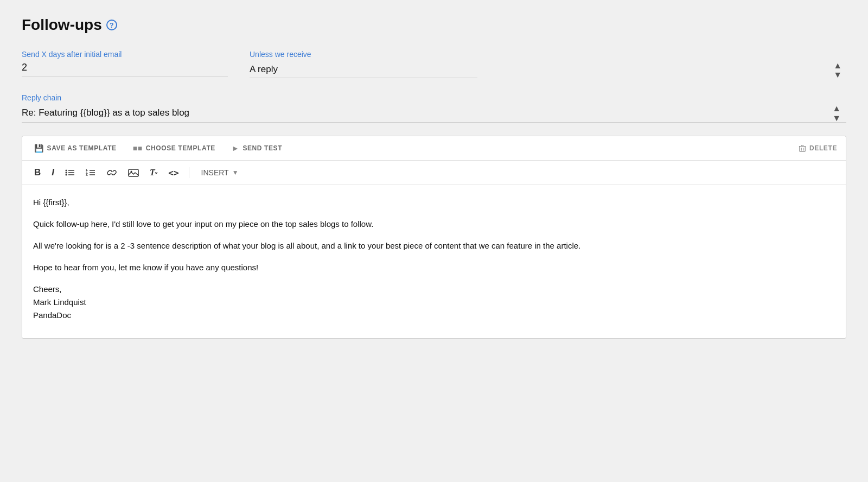 This screenshot has height=482, width=868. What do you see at coordinates (824, 148) in the screenshot?
I see `delete-label: DELETE` at bounding box center [824, 148].